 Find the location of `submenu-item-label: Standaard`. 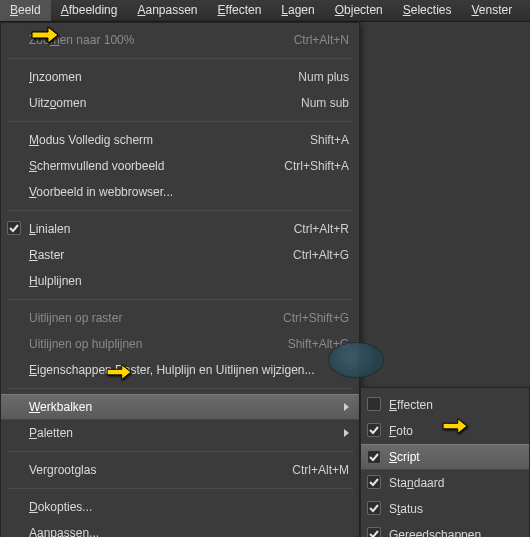

submenu-item-label: Standaard is located at coordinates (454, 483).